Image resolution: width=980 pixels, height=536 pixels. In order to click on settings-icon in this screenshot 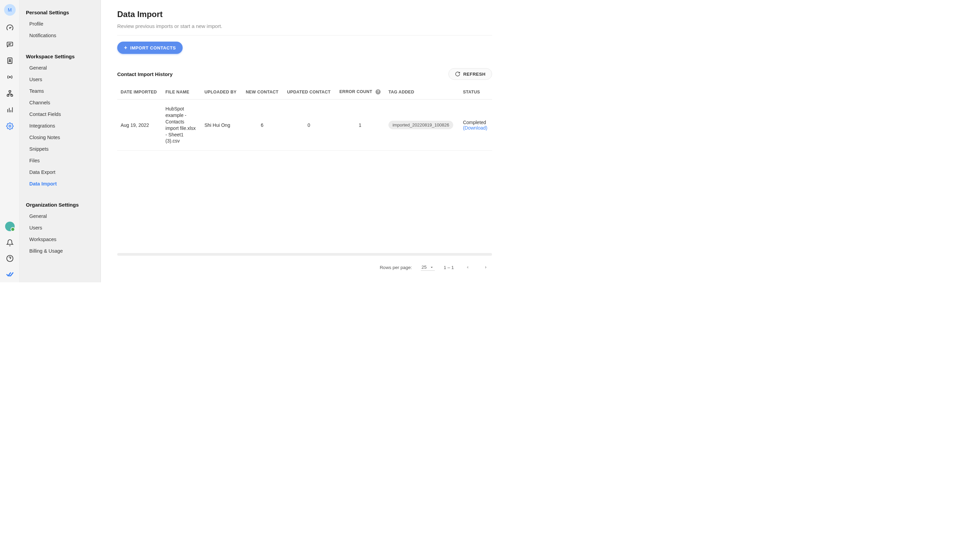, I will do `click(10, 126)`.